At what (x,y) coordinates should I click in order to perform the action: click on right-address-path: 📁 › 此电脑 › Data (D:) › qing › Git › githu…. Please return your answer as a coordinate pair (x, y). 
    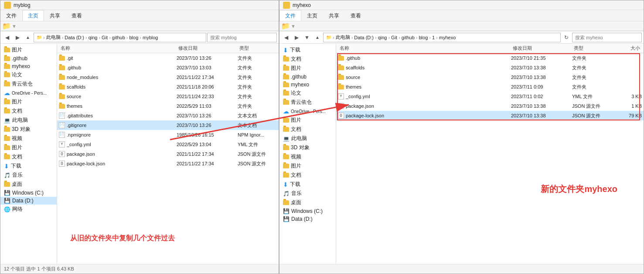
    Looking at the image, I should click on (442, 38).